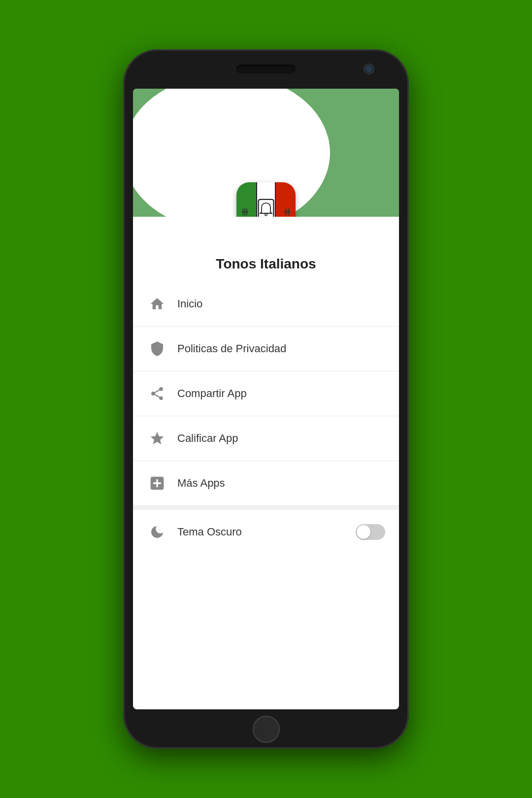 The height and width of the screenshot is (798, 532). Describe the element at coordinates (266, 200) in the screenshot. I see `app-icon-container: ⧻ ⧺` at that location.